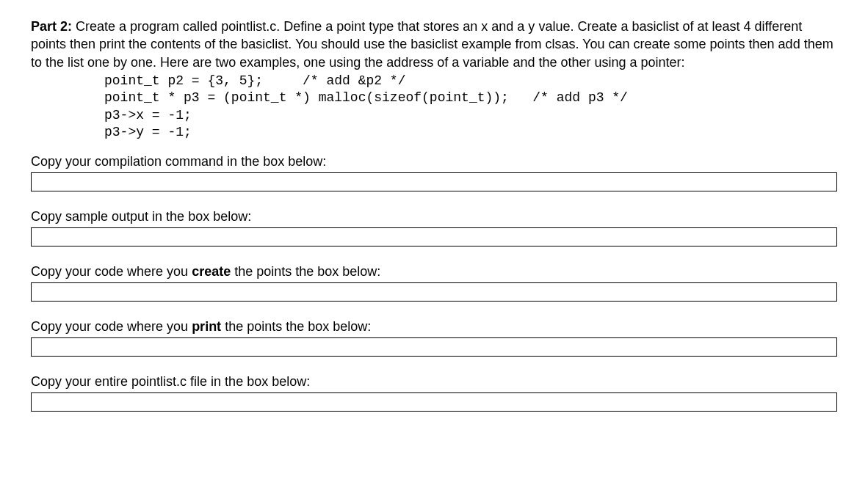 Image resolution: width=868 pixels, height=504 pixels. I want to click on section-output: Copy sample output in the box below:, so click(434, 227).